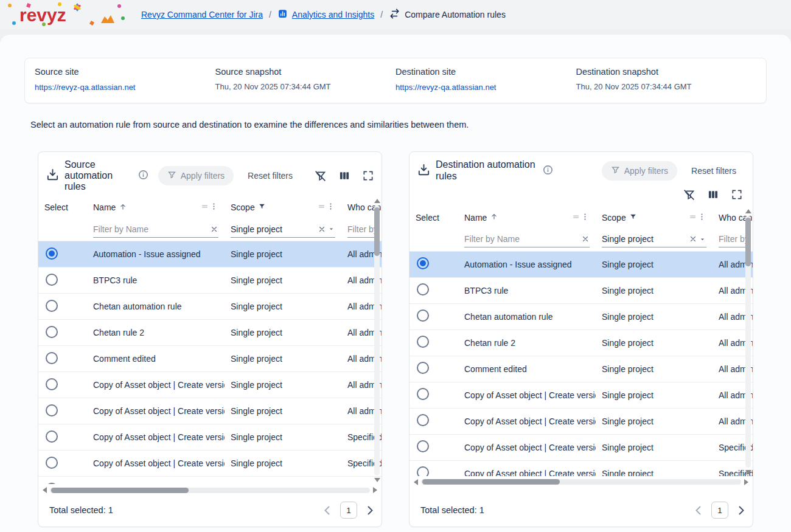 This screenshot has width=791, height=532. What do you see at coordinates (445, 88) in the screenshot?
I see `destination-site-link: https://revyz-qa.atlassian.net` at bounding box center [445, 88].